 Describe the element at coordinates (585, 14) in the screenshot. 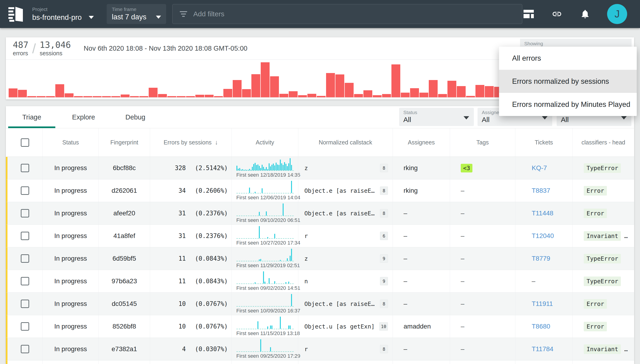

I see `bell-icon` at that location.